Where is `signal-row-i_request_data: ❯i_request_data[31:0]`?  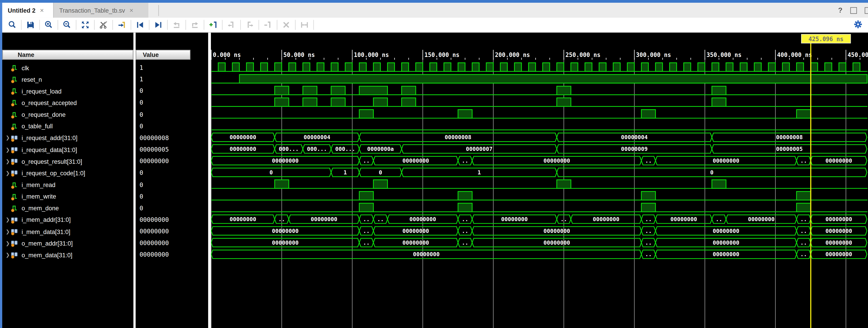 signal-row-i_request_data: ❯i_request_data[31:0] is located at coordinates (68, 150).